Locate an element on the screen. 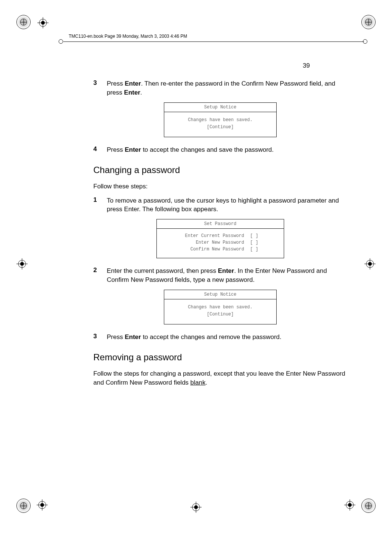  setup-notice-dialog-2: Setup Notice Changes have been saved. [C… is located at coordinates (220, 307).